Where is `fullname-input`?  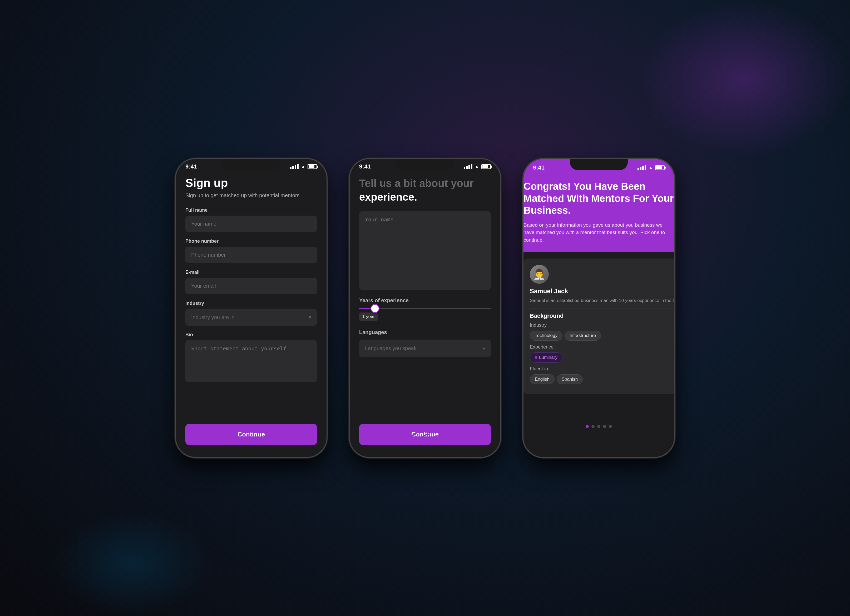 fullname-input is located at coordinates (251, 224).